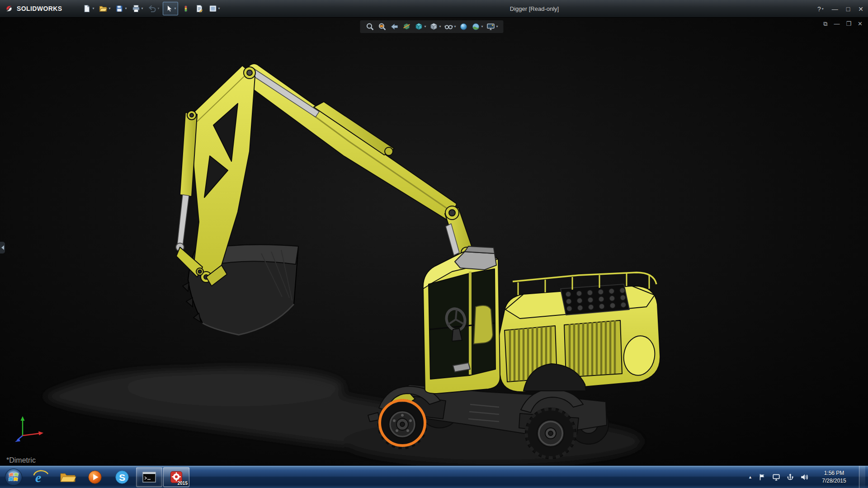 The image size is (868, 488). I want to click on display-icon, so click(776, 477).